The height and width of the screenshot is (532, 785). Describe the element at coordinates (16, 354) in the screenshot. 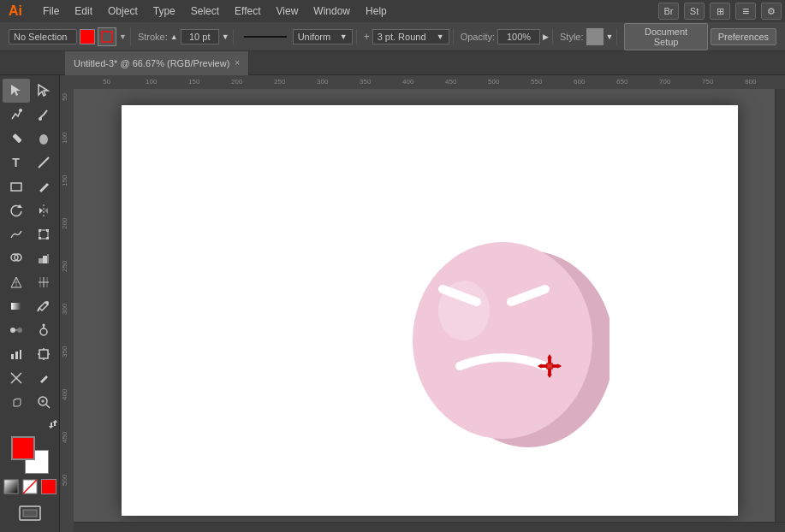

I see `column-graph-tool` at that location.